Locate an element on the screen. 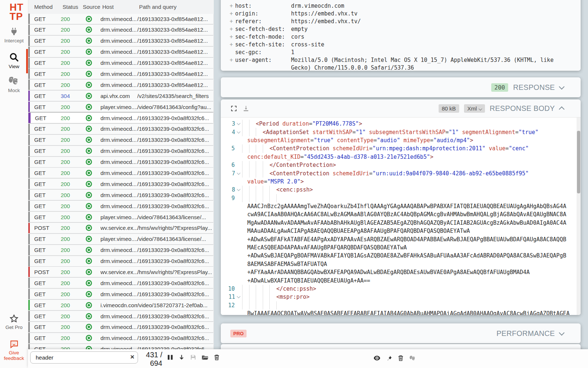 This screenshot has height=368, width=588. header-row: +sec-fetch-dest:empty is located at coordinates (403, 29).